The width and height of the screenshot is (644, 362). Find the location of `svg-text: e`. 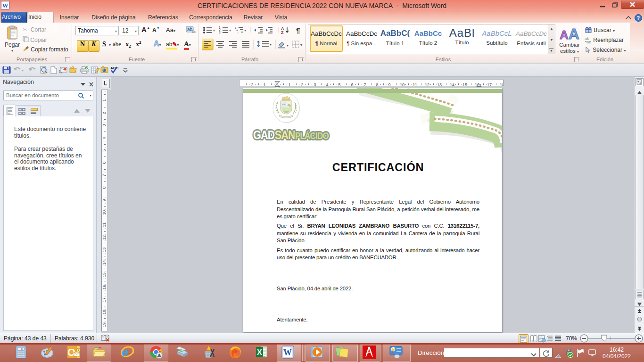

svg-text: e is located at coordinates (125, 352).